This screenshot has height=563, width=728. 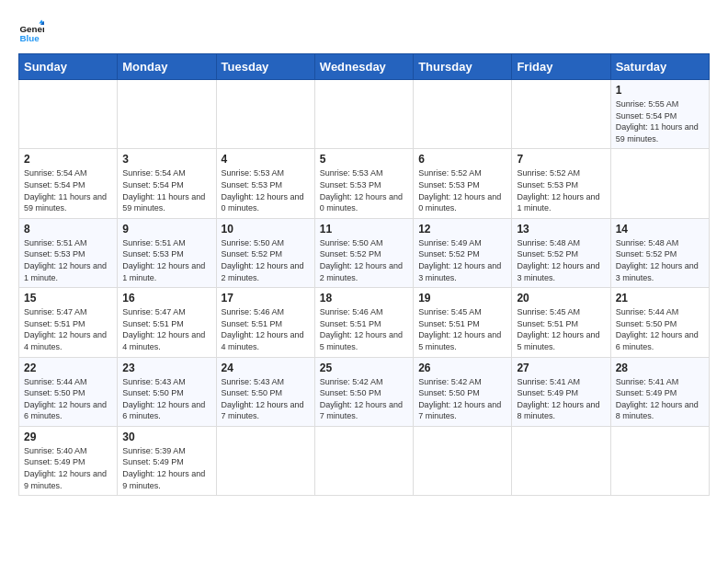 What do you see at coordinates (364, 252) in the screenshot?
I see `table-row: 8 Sunrise: 5:51 AMSunset: 5:53 PMDayligh…` at bounding box center [364, 252].